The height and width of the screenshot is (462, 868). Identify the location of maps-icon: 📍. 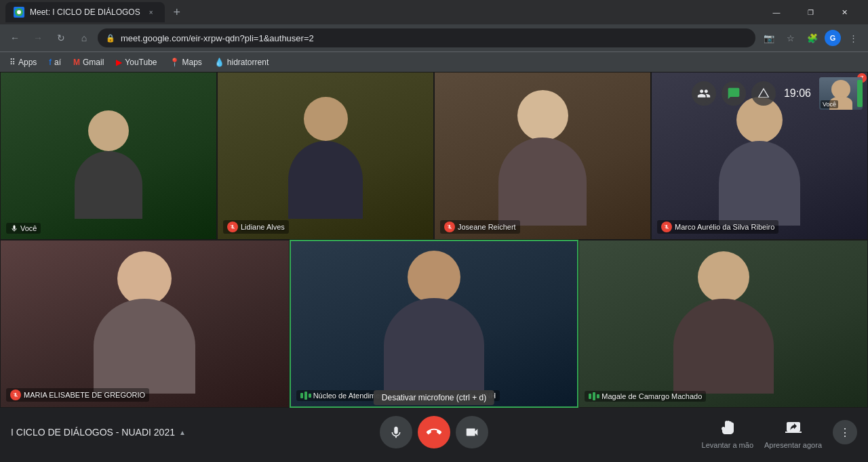
(175, 62).